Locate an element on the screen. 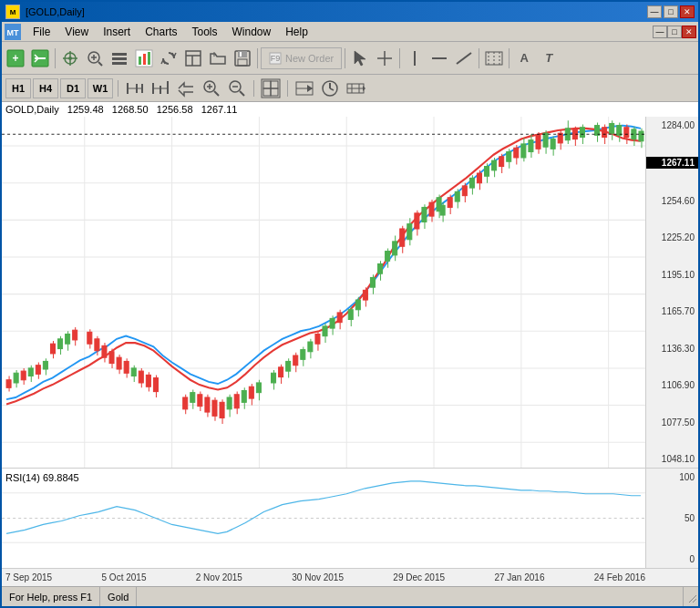 This screenshot has width=700, height=608. template-btn is located at coordinates (193, 58).